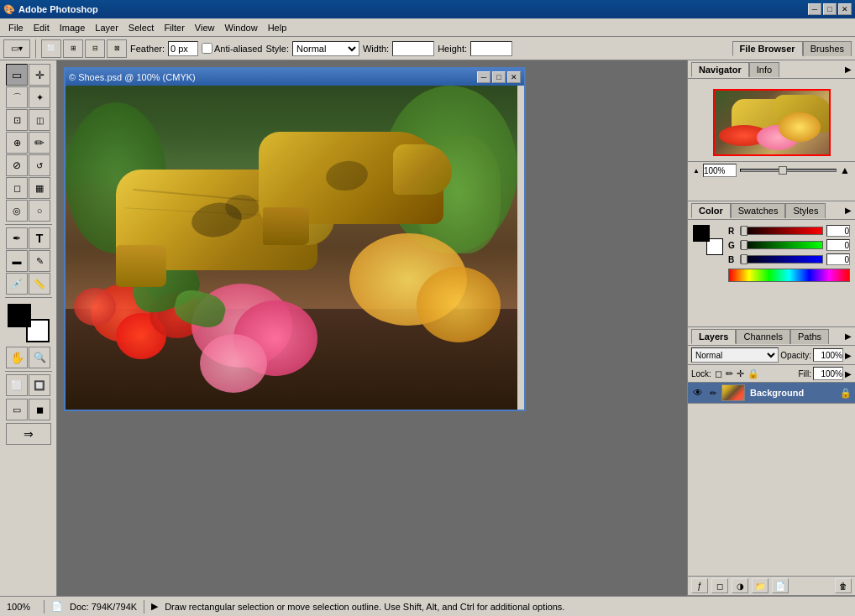 The height and width of the screenshot is (616, 855). Describe the element at coordinates (107, 28) in the screenshot. I see `menu-layer: Layer` at that location.